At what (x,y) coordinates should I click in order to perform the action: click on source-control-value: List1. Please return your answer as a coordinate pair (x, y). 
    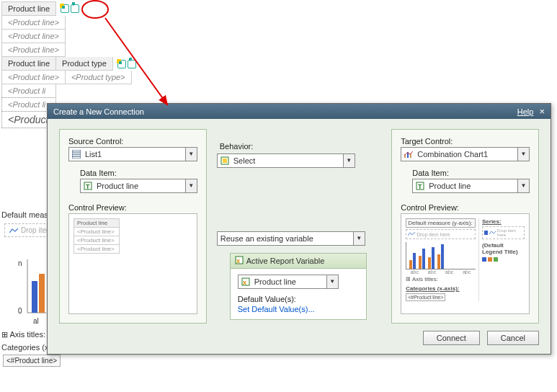
    Looking at the image, I should click on (134, 154).